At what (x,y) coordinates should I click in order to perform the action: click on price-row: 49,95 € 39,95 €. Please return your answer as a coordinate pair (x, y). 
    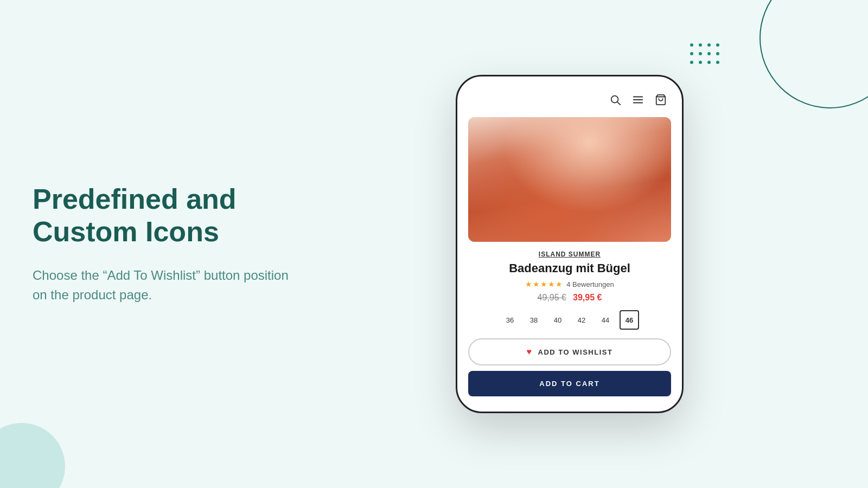
    Looking at the image, I should click on (570, 298).